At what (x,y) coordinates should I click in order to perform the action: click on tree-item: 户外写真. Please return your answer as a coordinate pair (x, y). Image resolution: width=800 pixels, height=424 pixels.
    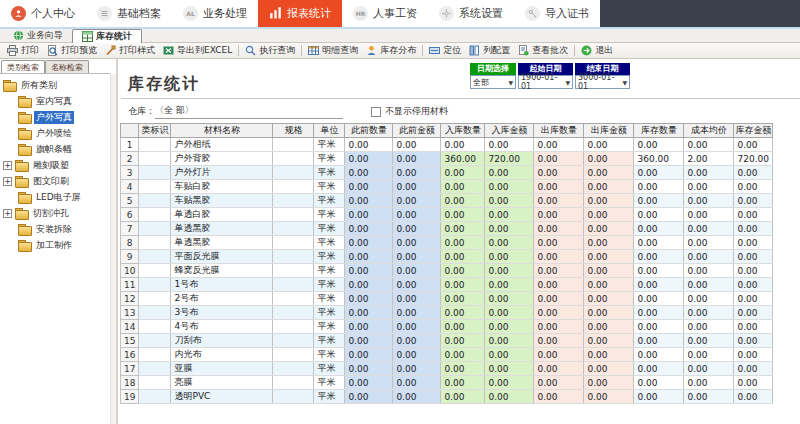
    Looking at the image, I should click on (56, 117).